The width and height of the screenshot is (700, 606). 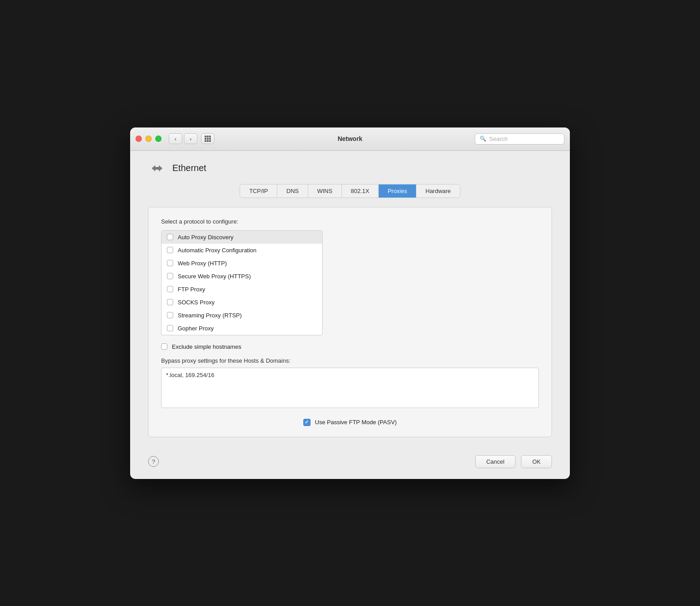 I want to click on tab-8021x: 802.1X, so click(x=360, y=191).